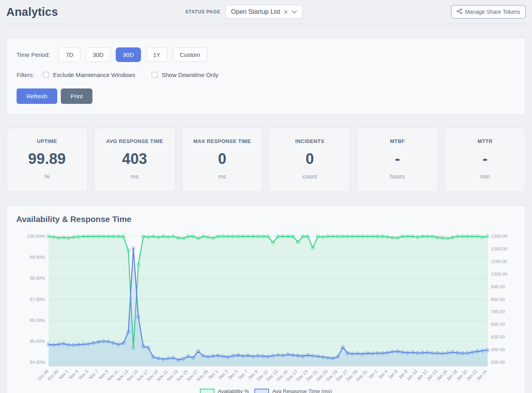 Image resolution: width=532 pixels, height=393 pixels. Describe the element at coordinates (498, 312) in the screenshot. I see `svg-text: 700.00` at that location.